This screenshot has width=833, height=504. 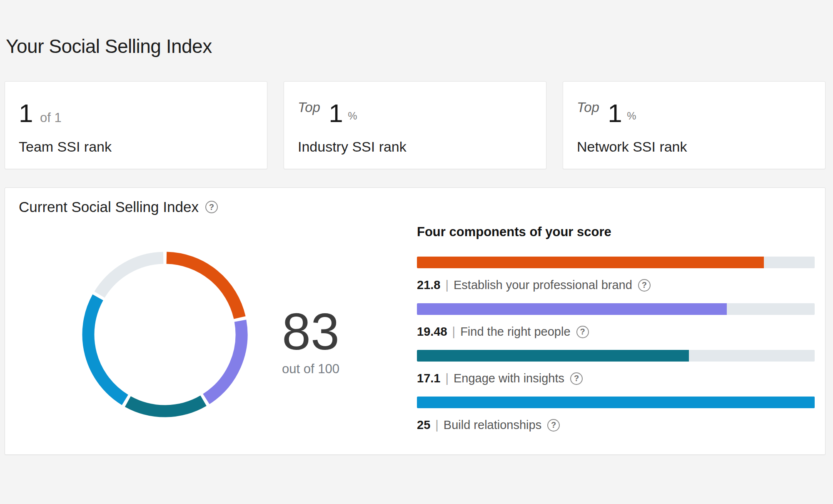 What do you see at coordinates (429, 285) in the screenshot?
I see `component-score: 21.8` at bounding box center [429, 285].